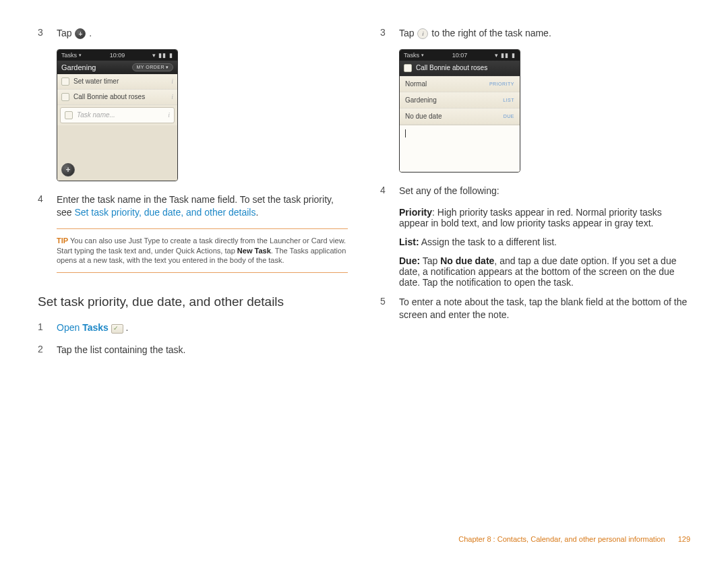  Describe the element at coordinates (65, 33) in the screenshot. I see `step-text: Tap` at that location.